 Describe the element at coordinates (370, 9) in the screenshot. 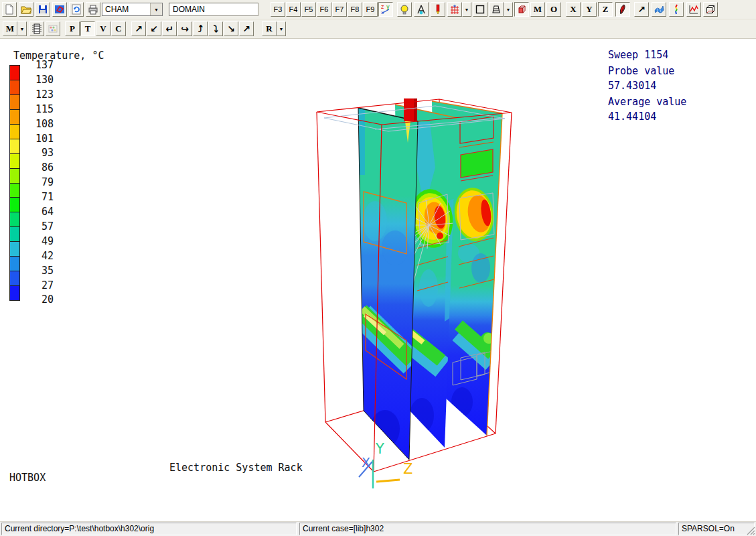

I see `fkey-f9-button: F9` at that location.